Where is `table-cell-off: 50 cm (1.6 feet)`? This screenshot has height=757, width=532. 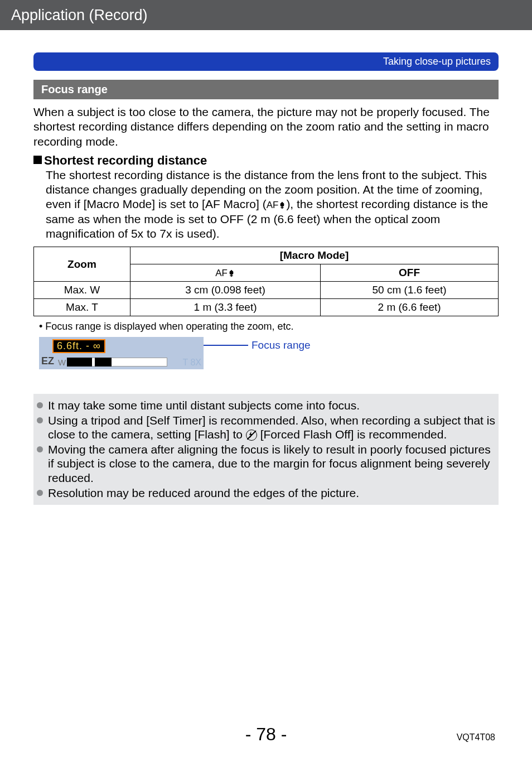 table-cell-off: 50 cm (1.6 feet) is located at coordinates (409, 290).